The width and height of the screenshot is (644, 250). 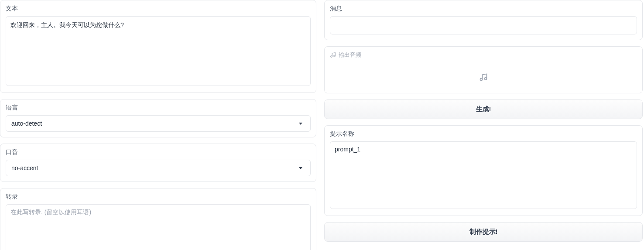 What do you see at coordinates (483, 134) in the screenshot?
I see `prompt-name-label: 提示名称` at bounding box center [483, 134].